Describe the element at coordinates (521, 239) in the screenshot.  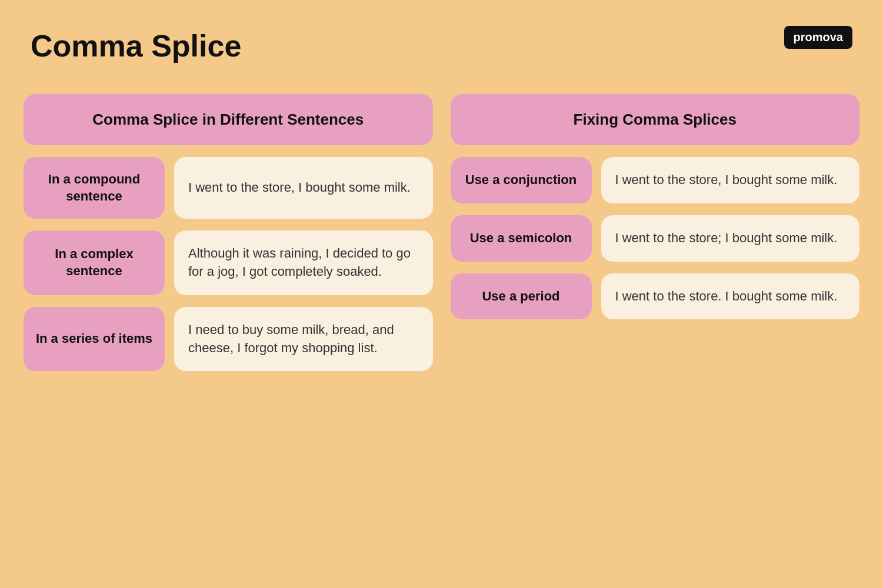
I see `right-label-2: Use a semicolon` at that location.